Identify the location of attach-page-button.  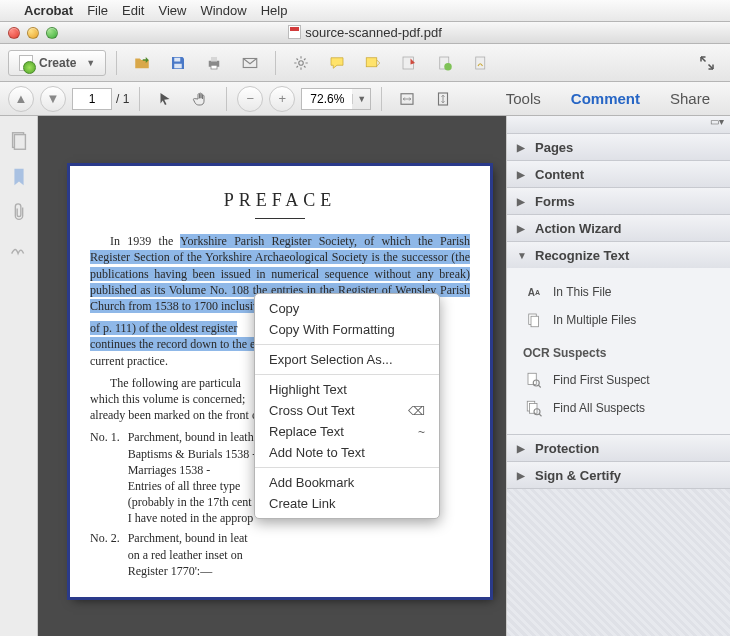
(445, 63).